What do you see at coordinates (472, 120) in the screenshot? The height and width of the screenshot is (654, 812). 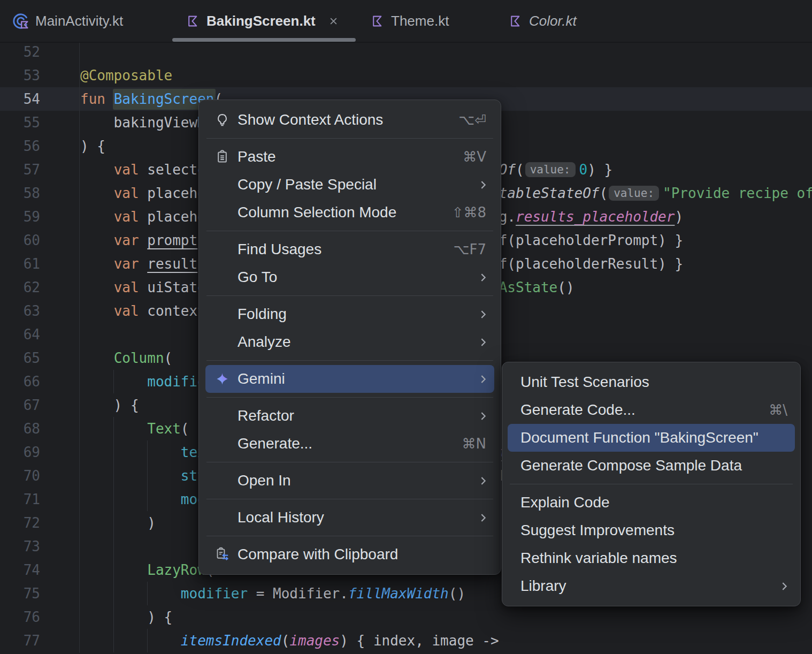 I see `menu-shortcut: ⌥⏎` at bounding box center [472, 120].